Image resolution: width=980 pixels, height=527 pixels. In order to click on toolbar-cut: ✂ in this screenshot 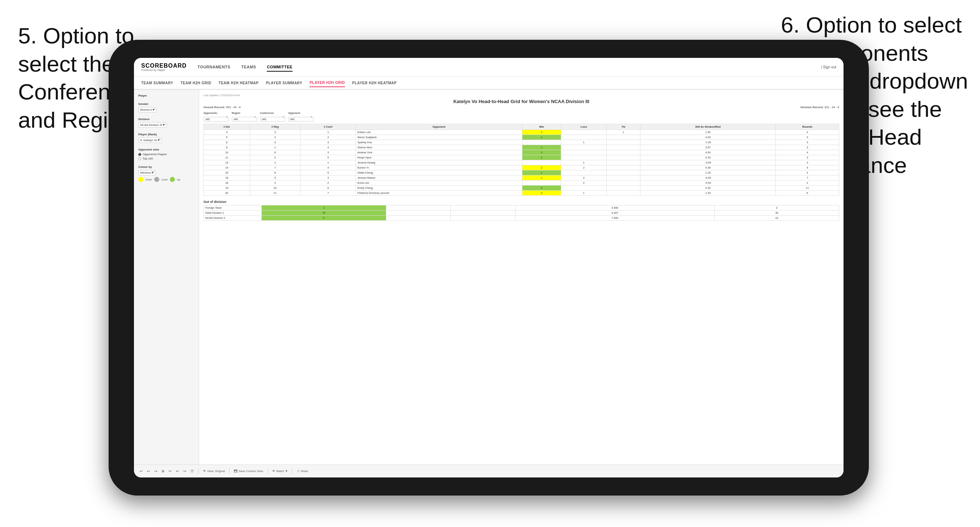, I will do `click(170, 471)`.